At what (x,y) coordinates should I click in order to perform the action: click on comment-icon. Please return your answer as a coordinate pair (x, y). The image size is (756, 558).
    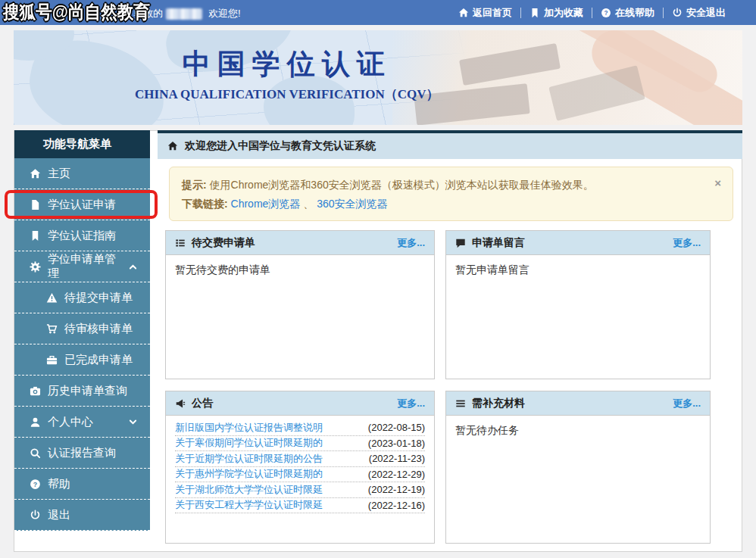
    Looking at the image, I should click on (461, 243).